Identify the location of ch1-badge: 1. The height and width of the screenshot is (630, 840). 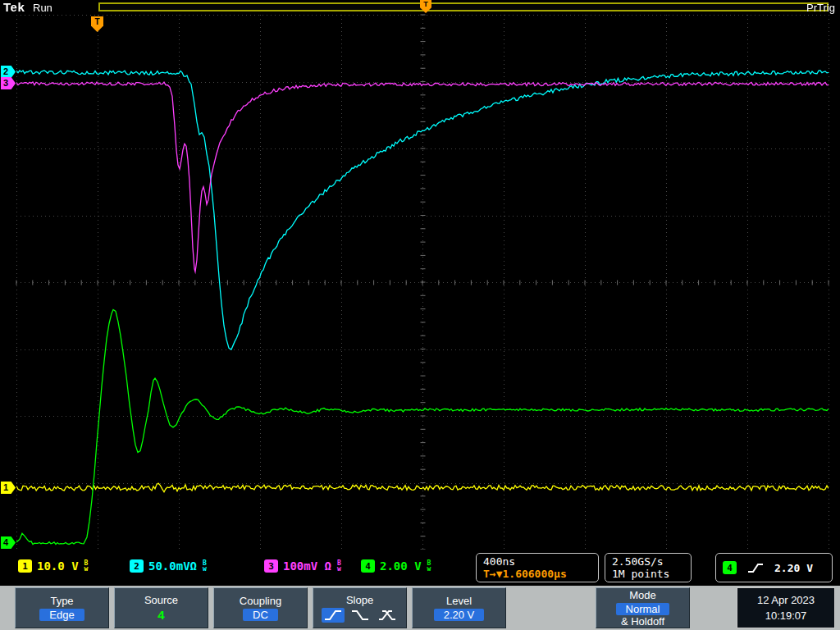
(25, 566).